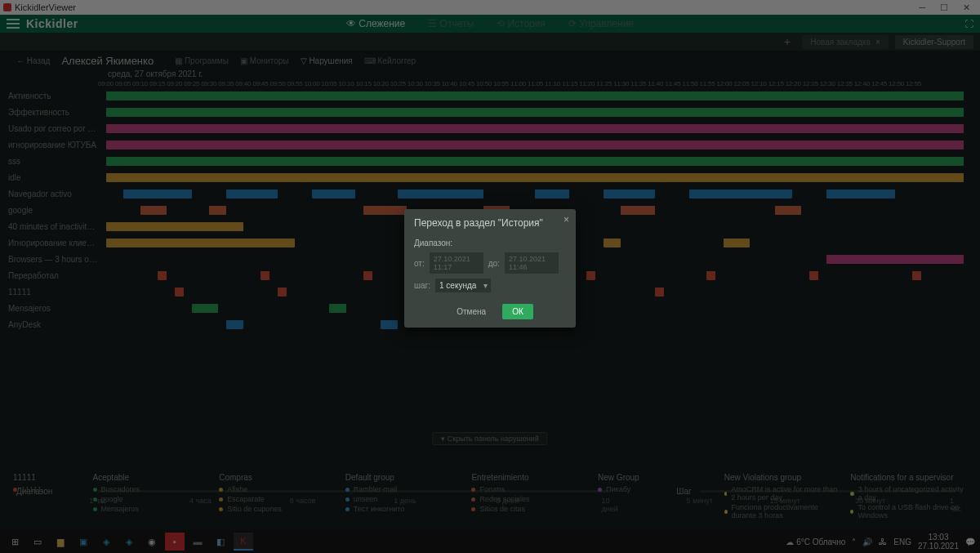 The width and height of the screenshot is (980, 553). Describe the element at coordinates (490, 268) in the screenshot. I see `history-modal: × Переход в раздел "История" Диапазон: о…` at that location.